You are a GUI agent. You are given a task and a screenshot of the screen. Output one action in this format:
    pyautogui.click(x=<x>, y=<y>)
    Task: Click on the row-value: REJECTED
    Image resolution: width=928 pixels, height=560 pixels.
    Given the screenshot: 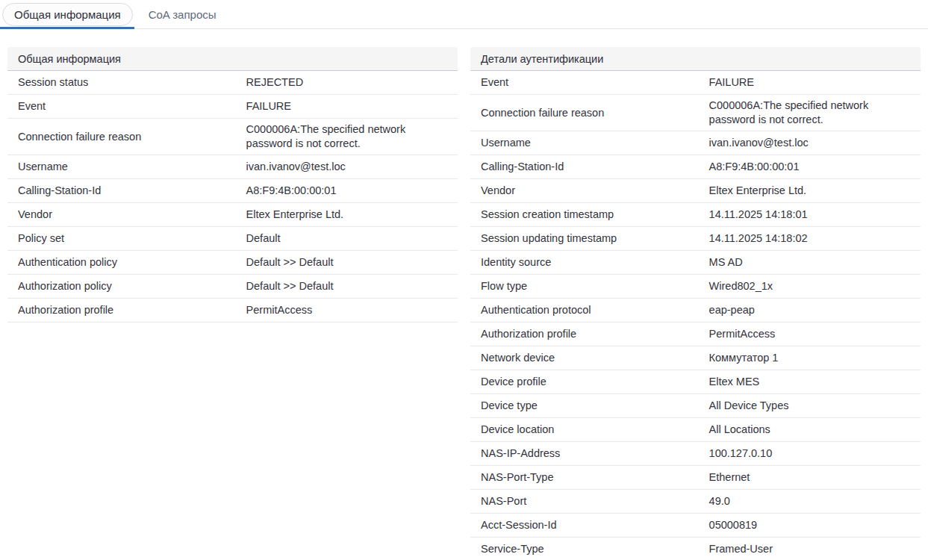 What is the action you would take?
    pyautogui.click(x=352, y=82)
    